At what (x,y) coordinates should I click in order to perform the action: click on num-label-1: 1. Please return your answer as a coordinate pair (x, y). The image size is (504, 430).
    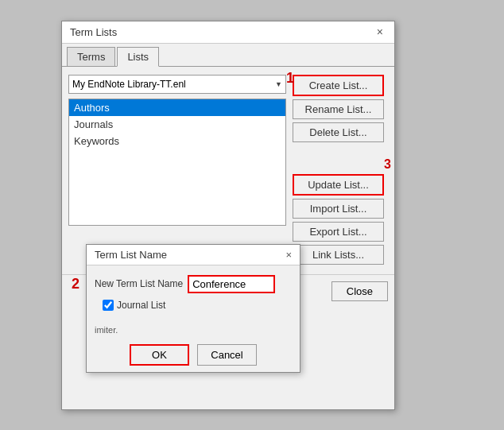
    Looking at the image, I should click on (290, 78).